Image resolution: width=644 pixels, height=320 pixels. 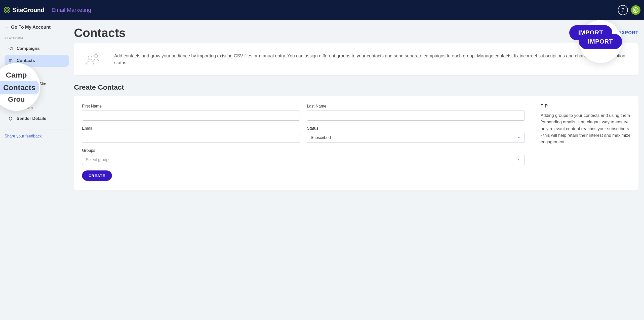 I want to click on sidebar-item-label: Groups, so click(x=22, y=73).